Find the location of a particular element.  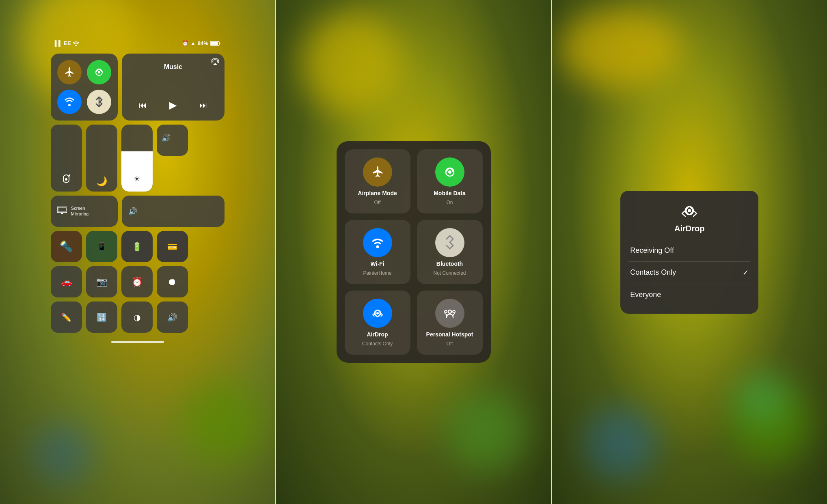

mobile-status: On is located at coordinates (449, 202).